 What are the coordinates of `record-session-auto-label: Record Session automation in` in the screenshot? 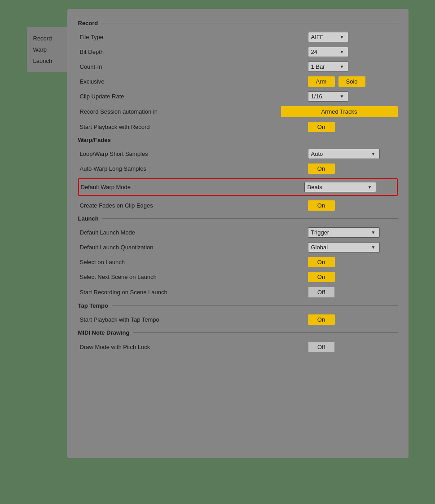 It's located at (119, 111).